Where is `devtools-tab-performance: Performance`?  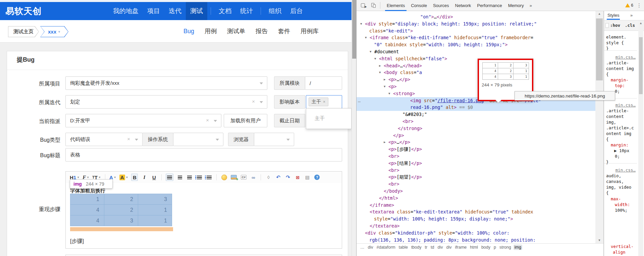
devtools-tab-performance: Performance is located at coordinates (489, 5).